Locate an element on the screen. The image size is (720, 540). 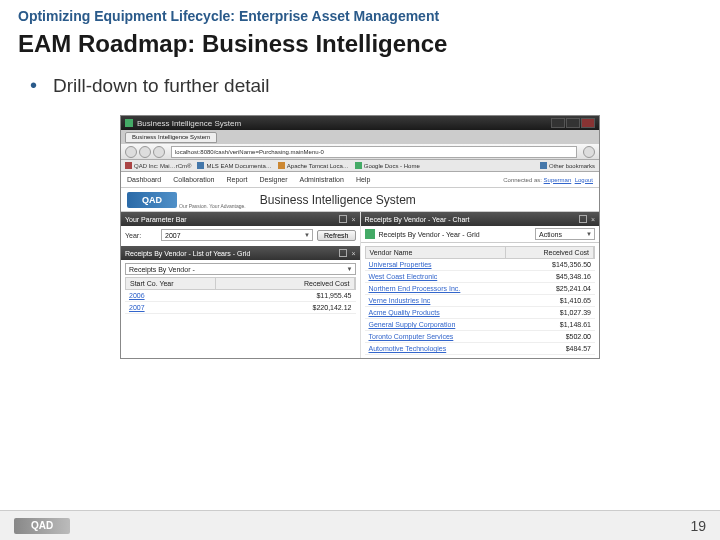
vendor-link: West Coast Electronic is located at coordinates (435, 276).